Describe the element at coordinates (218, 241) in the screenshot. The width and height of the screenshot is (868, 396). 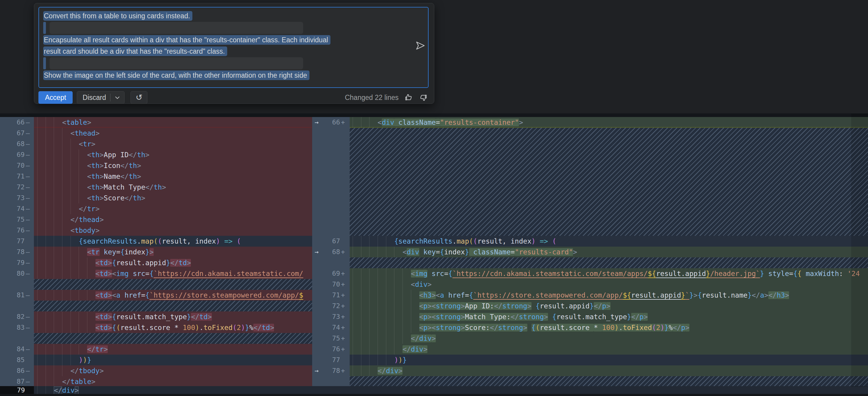
I see `code-token: )` at that location.